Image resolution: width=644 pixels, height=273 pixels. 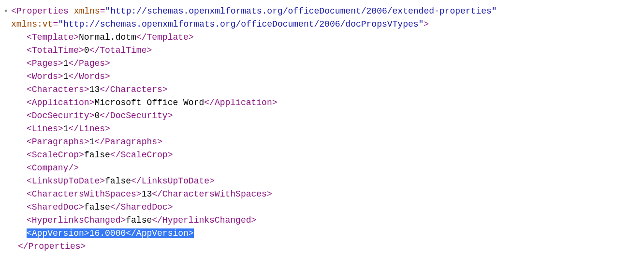 What do you see at coordinates (322, 142) in the screenshot?
I see `xml-element-line: <Paragraphs>1</Paragraphs>` at bounding box center [322, 142].